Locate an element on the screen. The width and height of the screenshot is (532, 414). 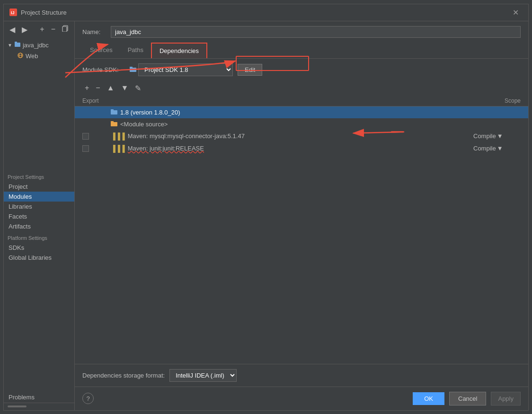
remove-dep-button: − is located at coordinates (98, 88).